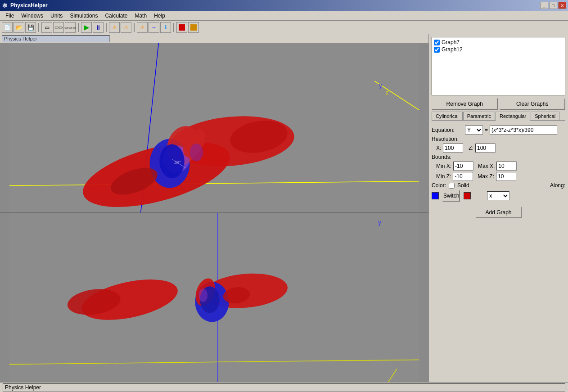 Image resolution: width=568 pixels, height=392 pixels. Describe the element at coordinates (154, 27) in the screenshot. I see `arrow-button: →` at that location.